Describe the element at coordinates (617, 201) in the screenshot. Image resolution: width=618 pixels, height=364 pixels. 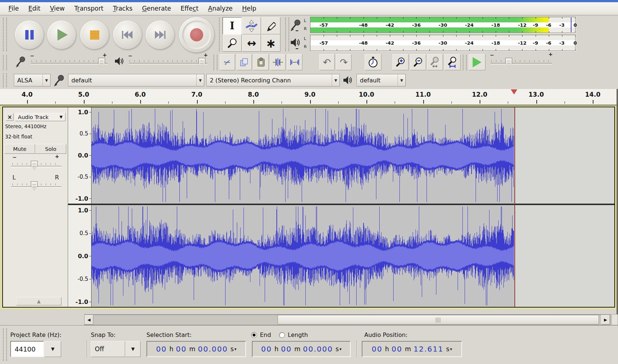
I see `vertical-scrollbar` at that location.